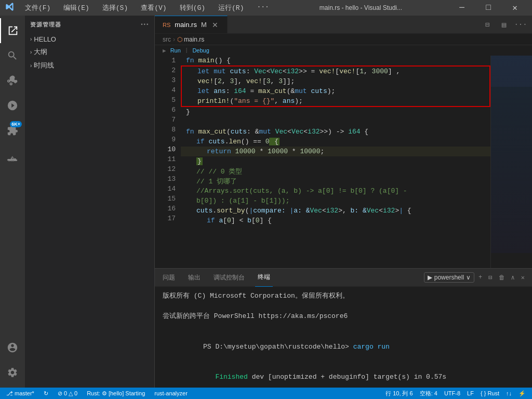 Image resolution: width=532 pixels, height=399 pixels. Describe the element at coordinates (115, 8) in the screenshot. I see `menu-select: 选择(S)` at that location.